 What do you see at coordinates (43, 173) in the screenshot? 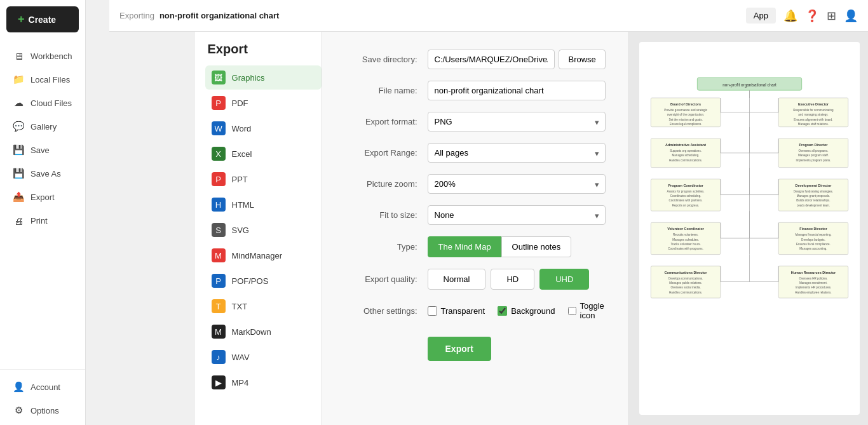
I see `sidebar-item-save-as: 💾 Save As` at bounding box center [43, 173].